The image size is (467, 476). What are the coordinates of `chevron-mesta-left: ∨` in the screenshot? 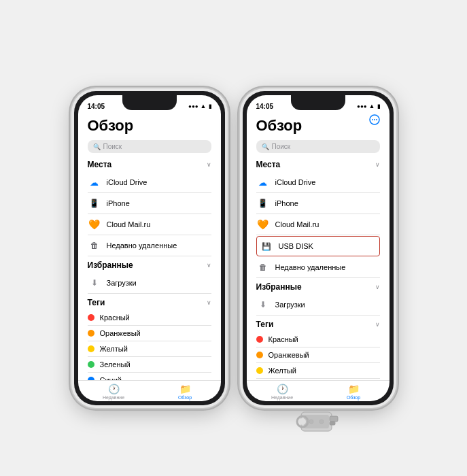 It's located at (209, 165).